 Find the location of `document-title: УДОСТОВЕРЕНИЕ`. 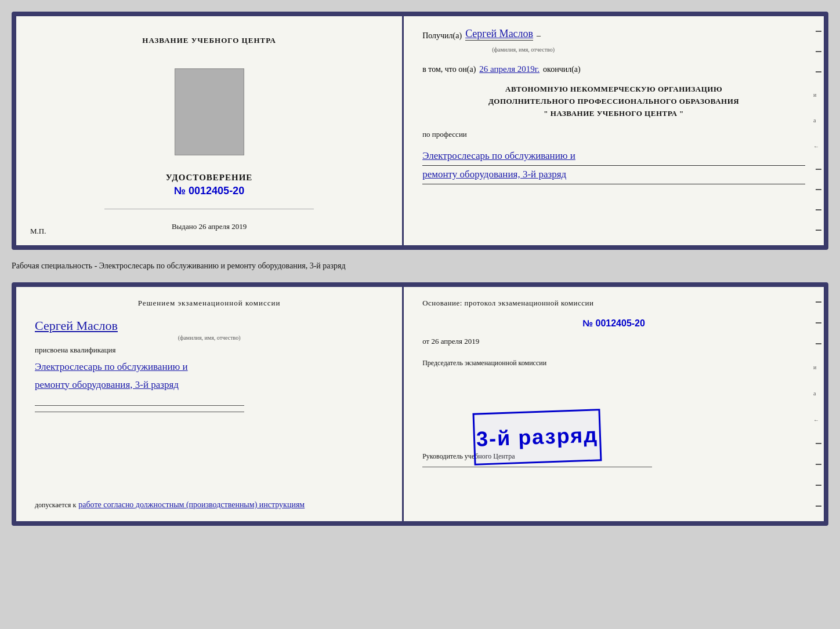

document-title: УДОСТОВЕРЕНИЕ is located at coordinates (209, 177).